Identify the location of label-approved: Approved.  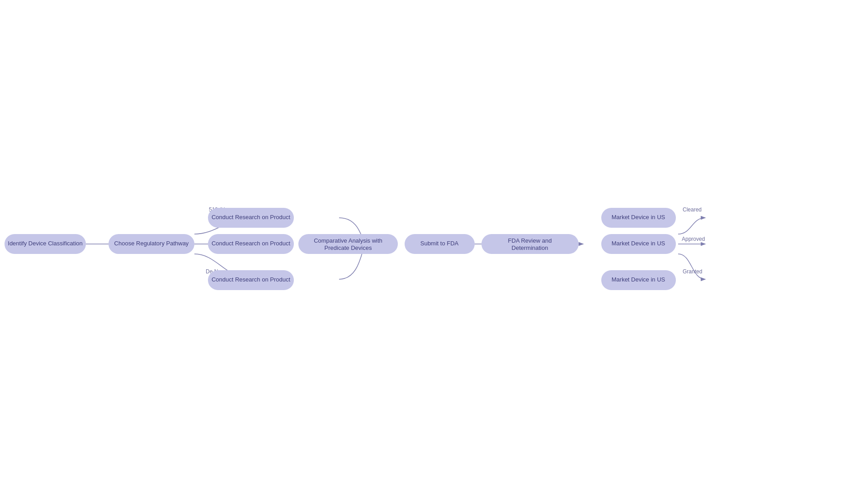
(693, 239).